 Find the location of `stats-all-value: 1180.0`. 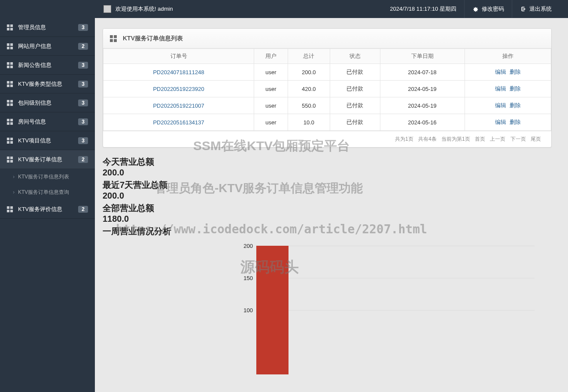

stats-all-value: 1180.0 is located at coordinates (327, 219).